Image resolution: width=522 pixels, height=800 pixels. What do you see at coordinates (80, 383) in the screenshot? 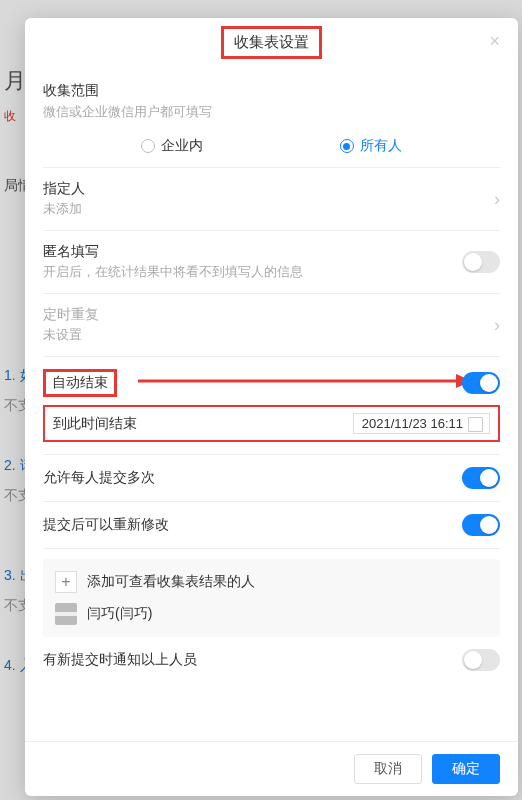
I see `autoend-label: 自动结束` at bounding box center [80, 383].